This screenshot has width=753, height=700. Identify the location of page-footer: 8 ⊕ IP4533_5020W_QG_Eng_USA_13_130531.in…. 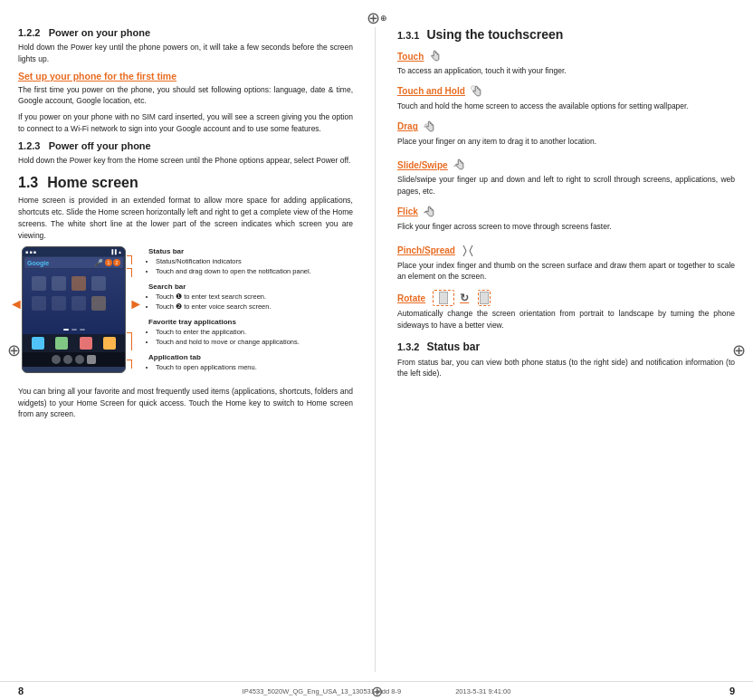
(376, 690).